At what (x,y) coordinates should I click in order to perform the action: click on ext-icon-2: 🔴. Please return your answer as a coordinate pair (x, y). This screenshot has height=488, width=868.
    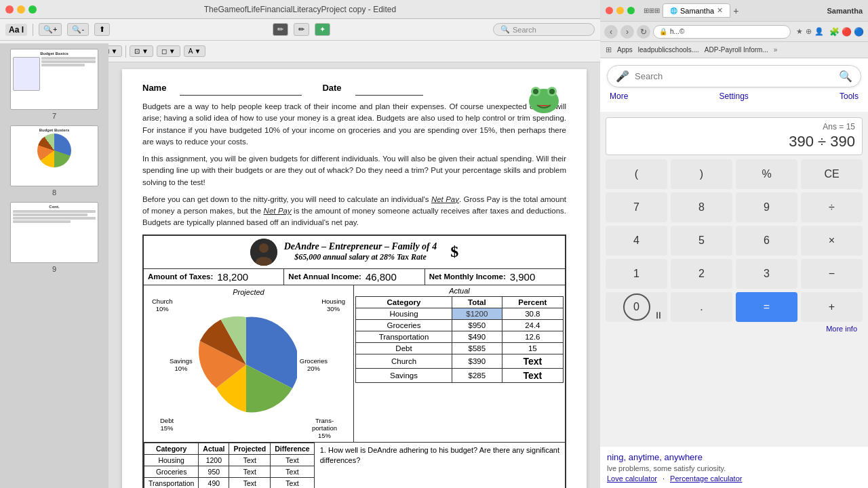
    Looking at the image, I should click on (846, 32).